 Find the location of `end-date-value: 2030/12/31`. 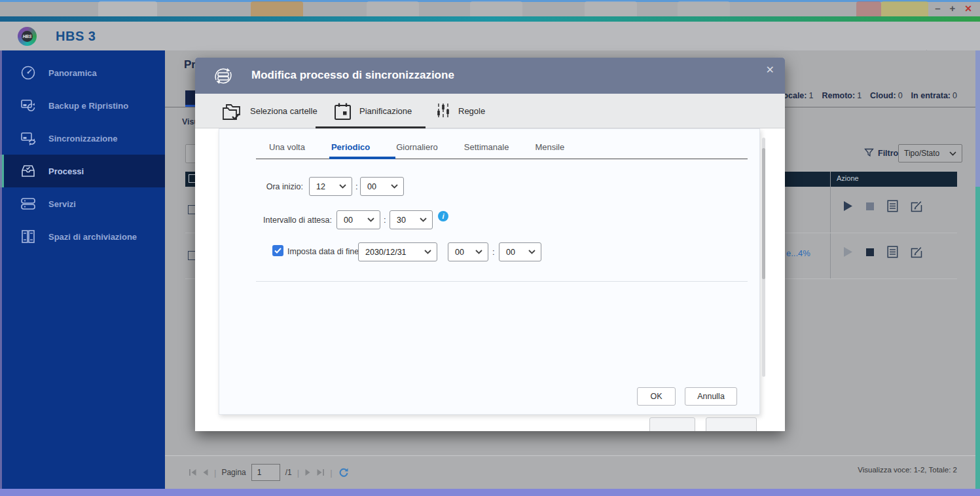

end-date-value: 2030/12/31 is located at coordinates (386, 252).